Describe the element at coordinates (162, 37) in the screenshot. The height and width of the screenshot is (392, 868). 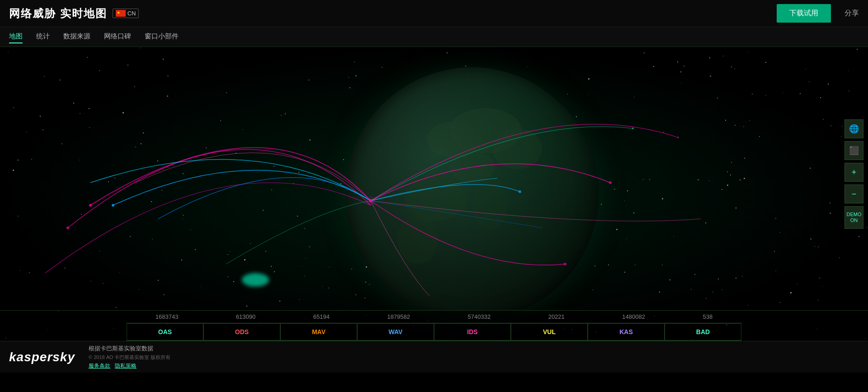
I see `nav-item-widget: 窗口小部件` at that location.